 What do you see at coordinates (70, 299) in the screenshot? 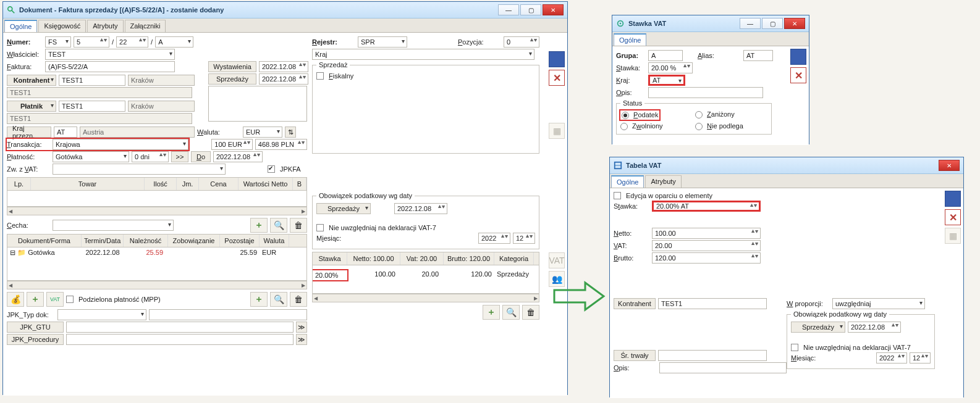
I see `chk-mpp` at bounding box center [70, 299].